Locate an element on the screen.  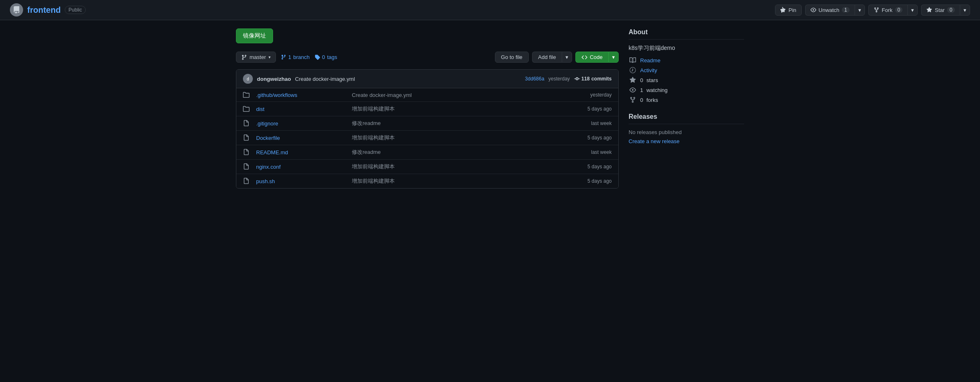
activity-icon is located at coordinates (633, 70).